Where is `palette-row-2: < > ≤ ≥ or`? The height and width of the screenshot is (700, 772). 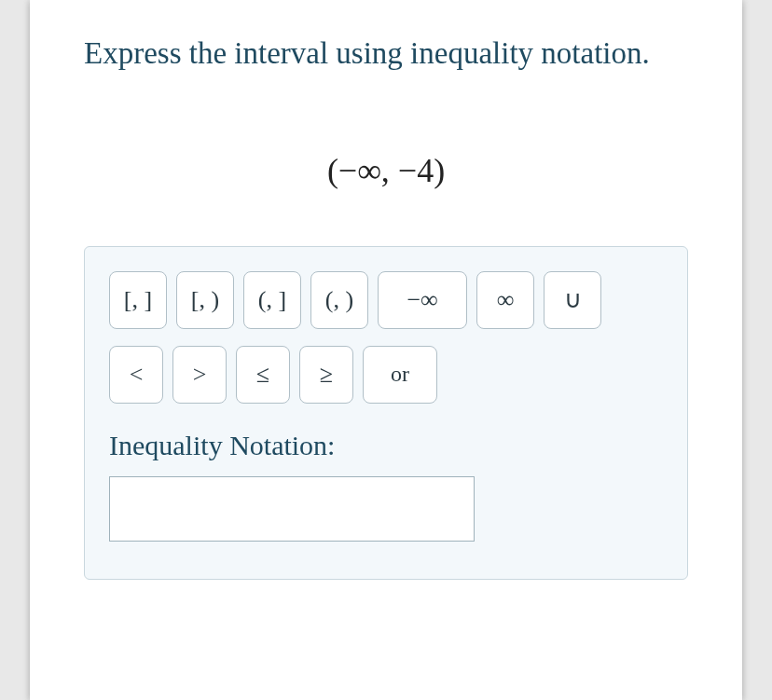 palette-row-2: < > ≤ ≥ or is located at coordinates (386, 375).